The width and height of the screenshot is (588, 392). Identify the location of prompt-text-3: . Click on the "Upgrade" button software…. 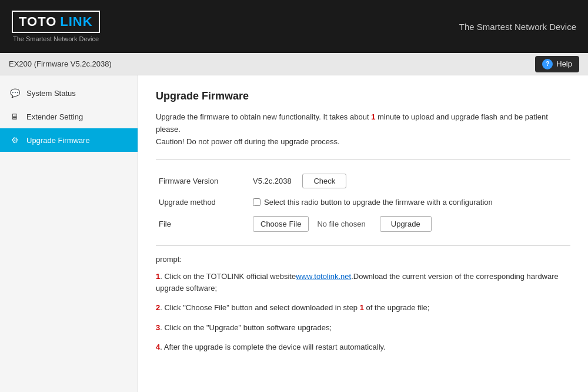
(246, 327).